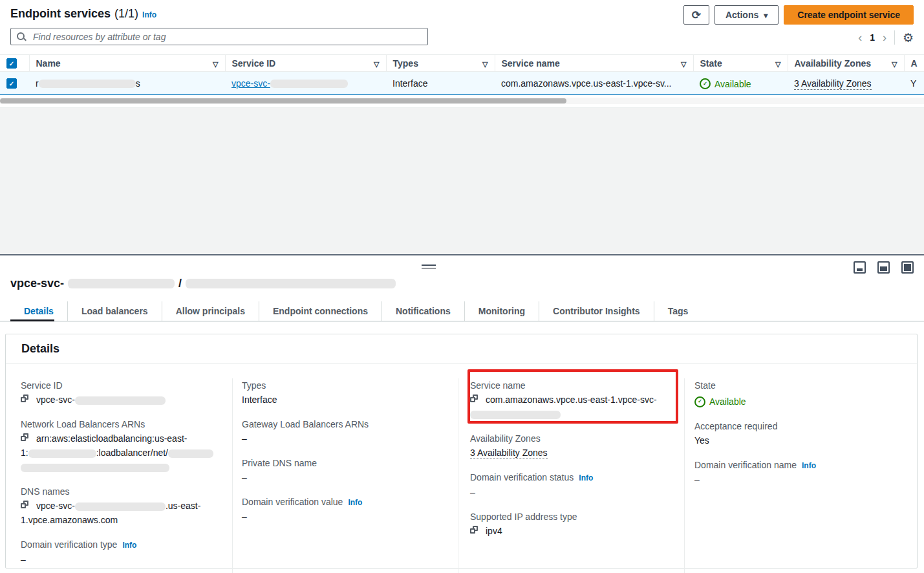 This screenshot has width=924, height=573. What do you see at coordinates (462, 101) in the screenshot?
I see `horizontal-scrollbar` at bounding box center [462, 101].